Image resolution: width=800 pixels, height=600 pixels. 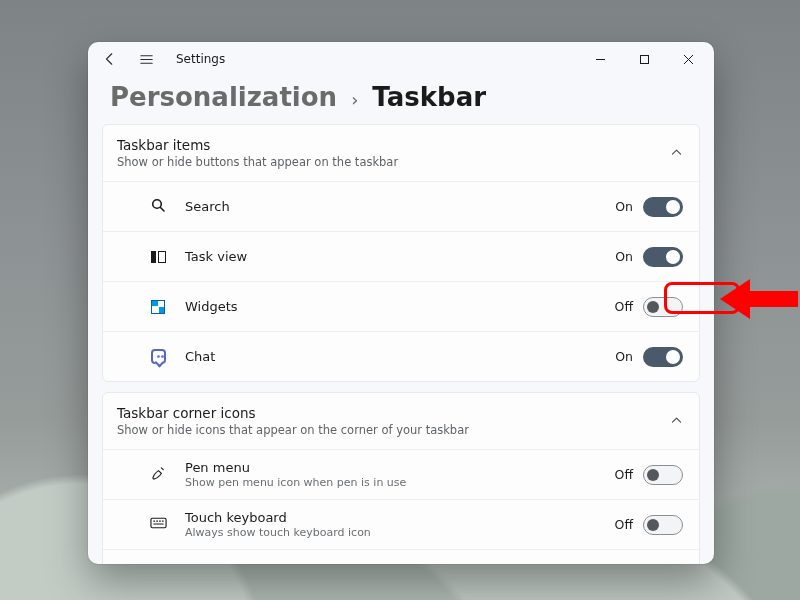 What do you see at coordinates (224, 97) in the screenshot?
I see `breadcrumb-parent: Personalization` at bounding box center [224, 97].